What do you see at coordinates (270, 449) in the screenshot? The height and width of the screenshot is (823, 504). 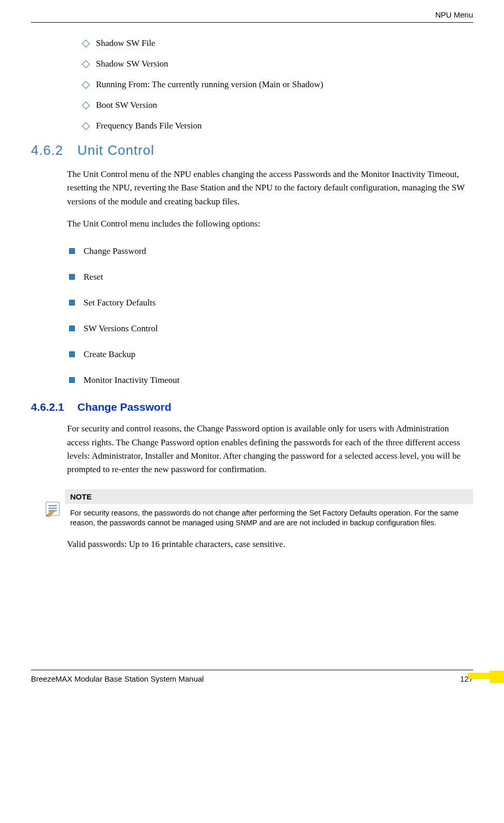 I see `body-paragraph: For security and control reasons, the Ch…` at bounding box center [270, 449].